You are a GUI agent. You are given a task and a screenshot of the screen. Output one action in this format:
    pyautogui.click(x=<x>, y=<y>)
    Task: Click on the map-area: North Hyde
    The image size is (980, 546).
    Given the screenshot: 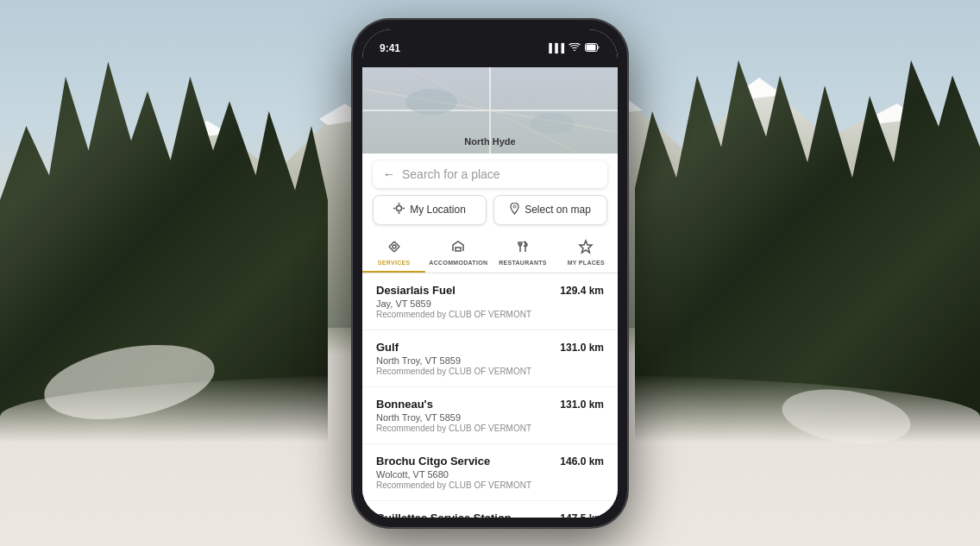 What is the action you would take?
    pyautogui.click(x=490, y=110)
    